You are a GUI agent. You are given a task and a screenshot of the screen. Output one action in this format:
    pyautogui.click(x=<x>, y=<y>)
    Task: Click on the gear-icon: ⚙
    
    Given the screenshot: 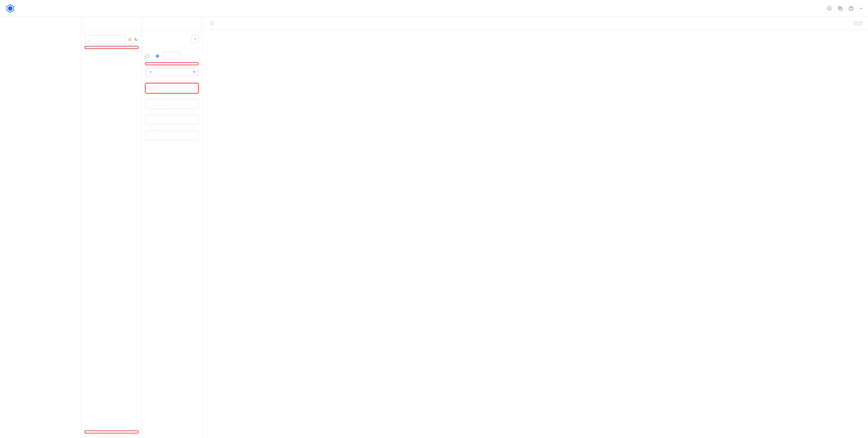 What is the action you would take?
    pyautogui.click(x=130, y=40)
    